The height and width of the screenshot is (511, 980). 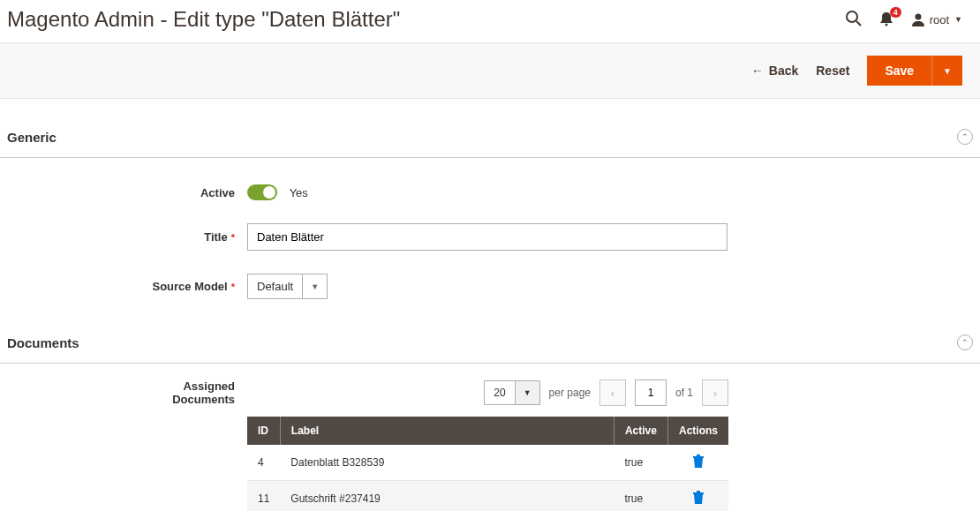 What do you see at coordinates (715, 393) in the screenshot?
I see `next-page-button: ›` at bounding box center [715, 393].